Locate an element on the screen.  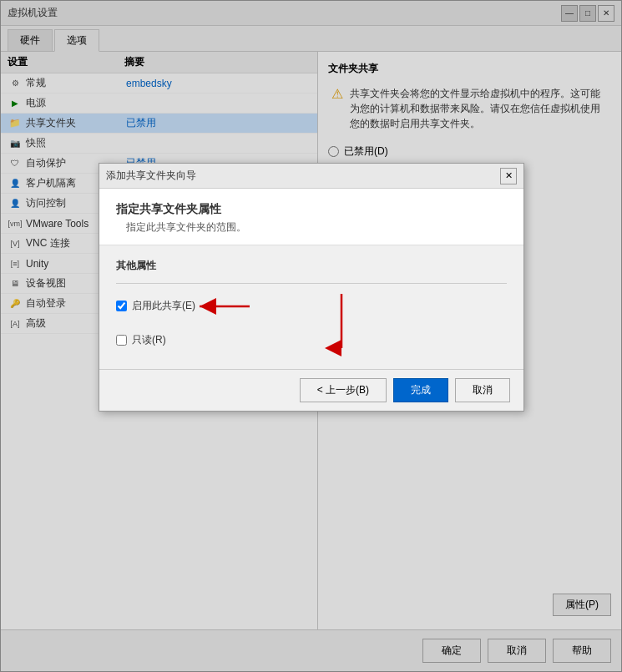
checkbox-enable-label: 启用此共享(E) is located at coordinates (164, 306).